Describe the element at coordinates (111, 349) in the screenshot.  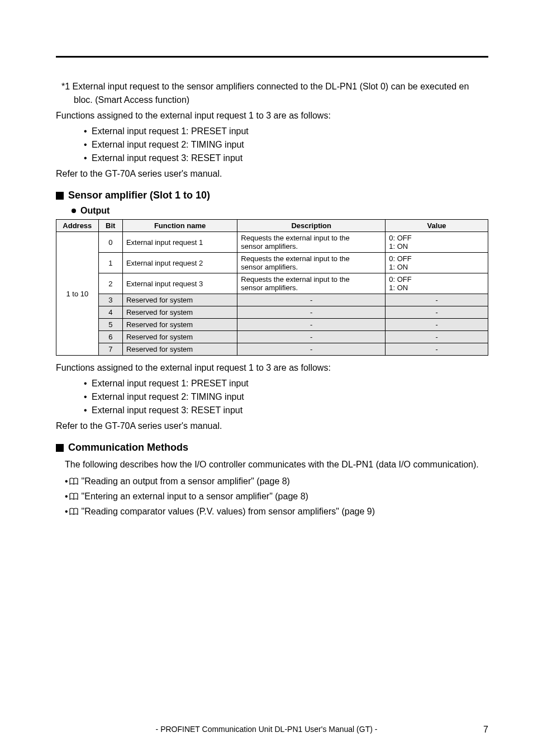
I see `td-bit: 7` at that location.